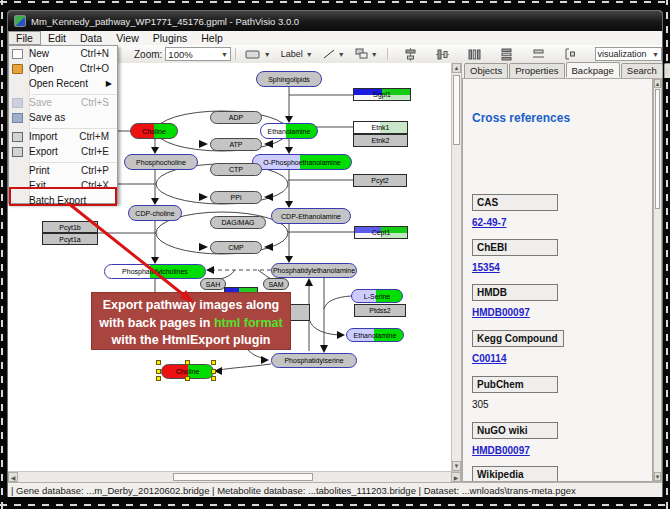 The height and width of the screenshot is (509, 670). Describe the element at coordinates (381, 232) in the screenshot. I see `gene-cept1: Cept1` at that location.